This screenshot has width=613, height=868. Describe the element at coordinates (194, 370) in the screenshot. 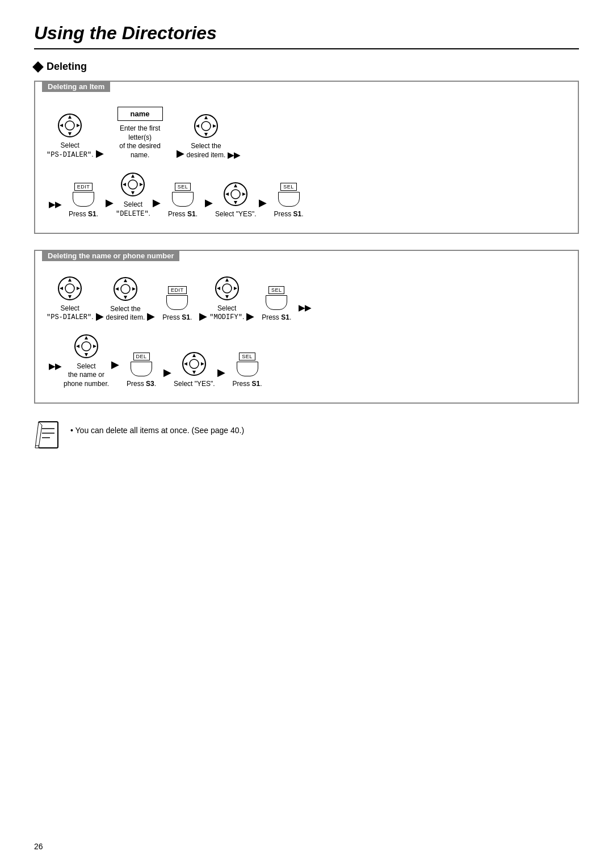

I see `flow-item: Select "YES".` at that location.